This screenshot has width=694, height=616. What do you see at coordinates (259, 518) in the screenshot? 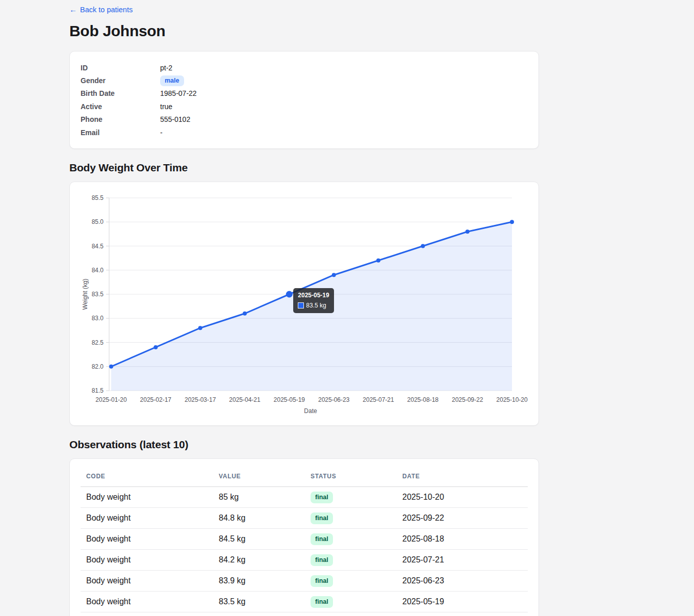
I see `cell-value: 84.8 kg` at bounding box center [259, 518].